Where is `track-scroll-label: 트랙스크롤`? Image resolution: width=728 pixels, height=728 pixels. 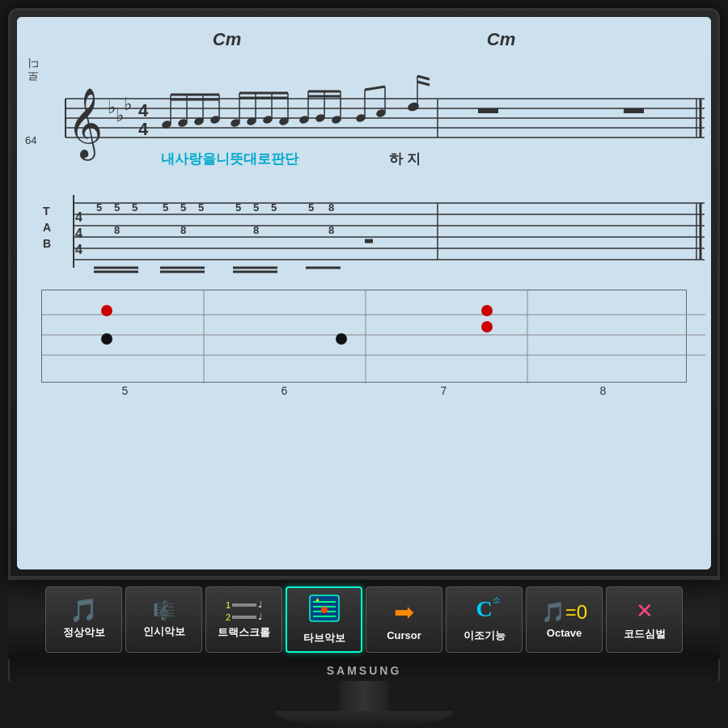 track-scroll-label: 트랙스크롤 is located at coordinates (244, 633).